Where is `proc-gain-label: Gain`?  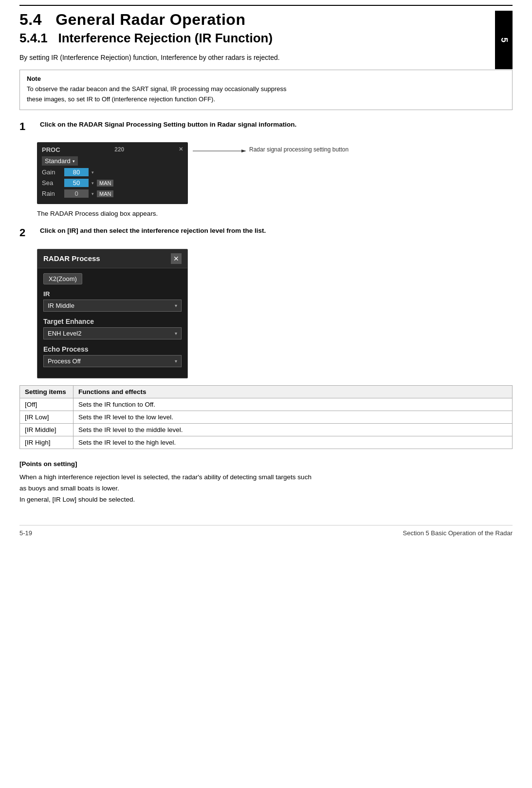
proc-gain-label: Gain is located at coordinates (52, 172).